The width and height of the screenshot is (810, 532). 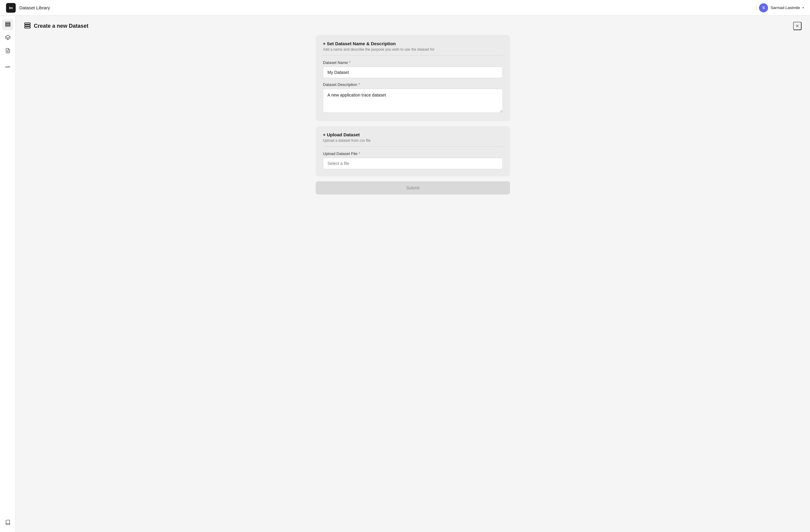 What do you see at coordinates (11, 8) in the screenshot?
I see `logo: lm` at bounding box center [11, 8].